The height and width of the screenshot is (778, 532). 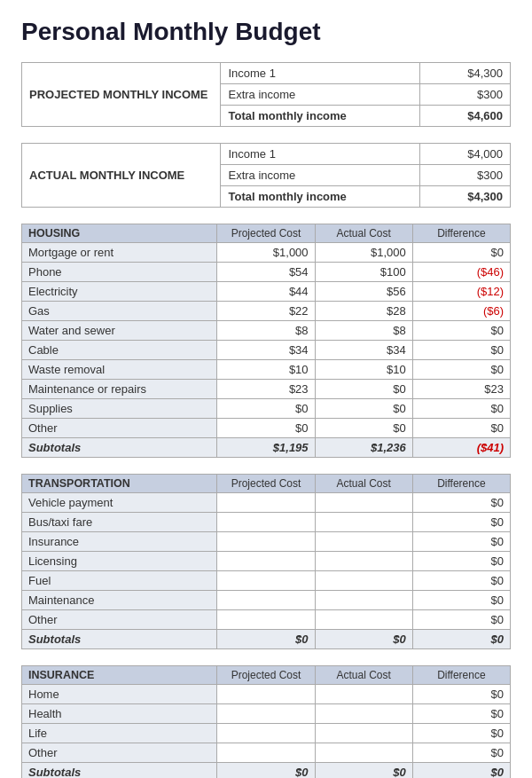 I want to click on housing-row5-diff: $0, so click(x=461, y=350).